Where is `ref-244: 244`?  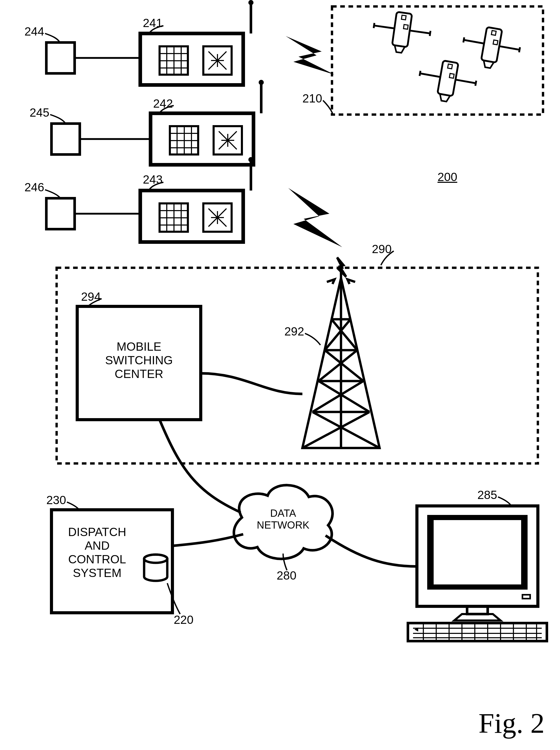
ref-244: 244 is located at coordinates (35, 31).